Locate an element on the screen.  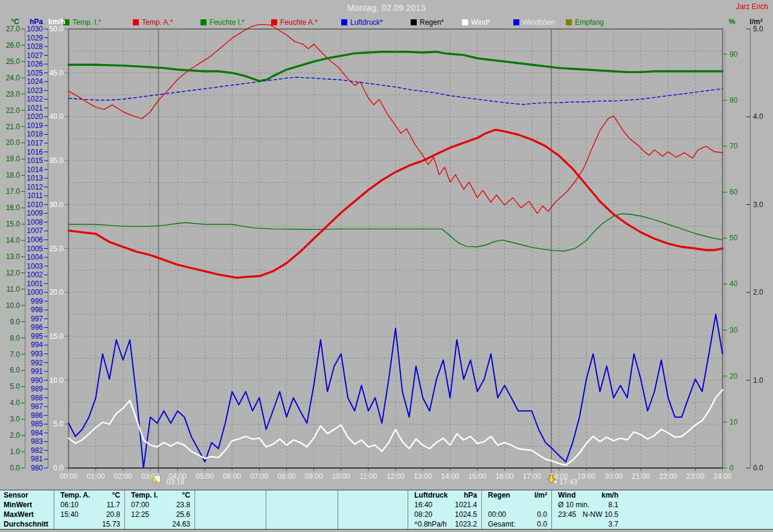
table-cell: 06:10 is located at coordinates (69, 505).